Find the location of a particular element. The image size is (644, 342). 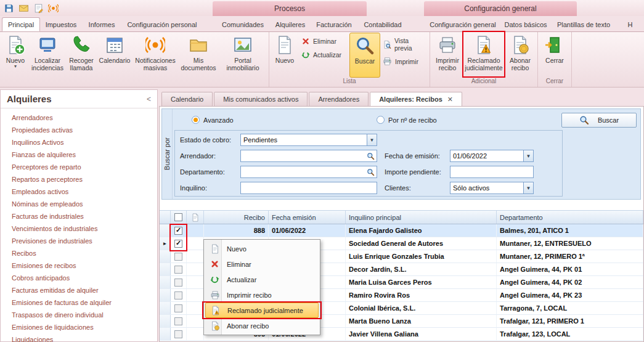

nuevo-split-button: Nuevo ▾ is located at coordinates (15, 55).